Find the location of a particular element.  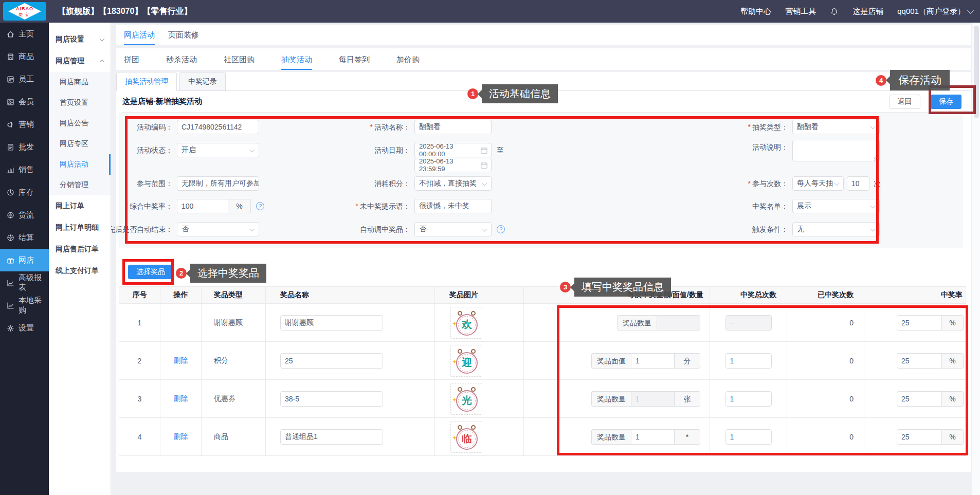

save-button: 保存 is located at coordinates (946, 102).